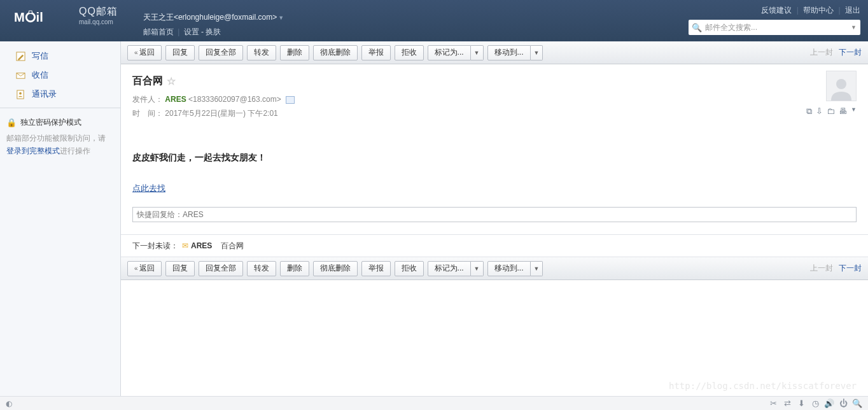 Image resolution: width=868 pixels, height=410 pixels. Describe the element at coordinates (262, 269) in the screenshot. I see `forward-button-bottom: 转发` at that location.